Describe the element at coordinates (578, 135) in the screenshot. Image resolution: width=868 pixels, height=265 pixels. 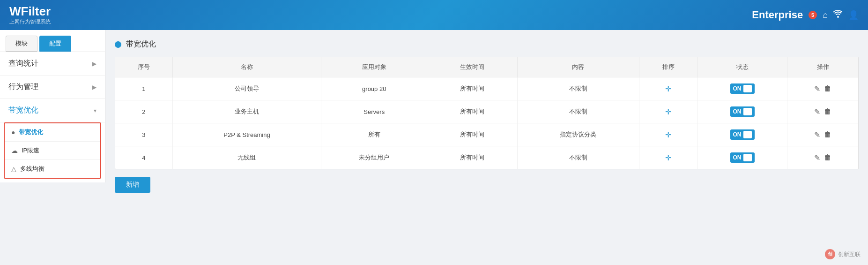
I see `cell-content-2: 指定协议分类` at that location.